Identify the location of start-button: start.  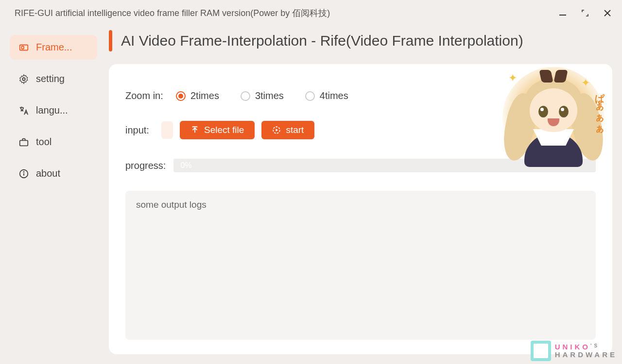
(288, 130).